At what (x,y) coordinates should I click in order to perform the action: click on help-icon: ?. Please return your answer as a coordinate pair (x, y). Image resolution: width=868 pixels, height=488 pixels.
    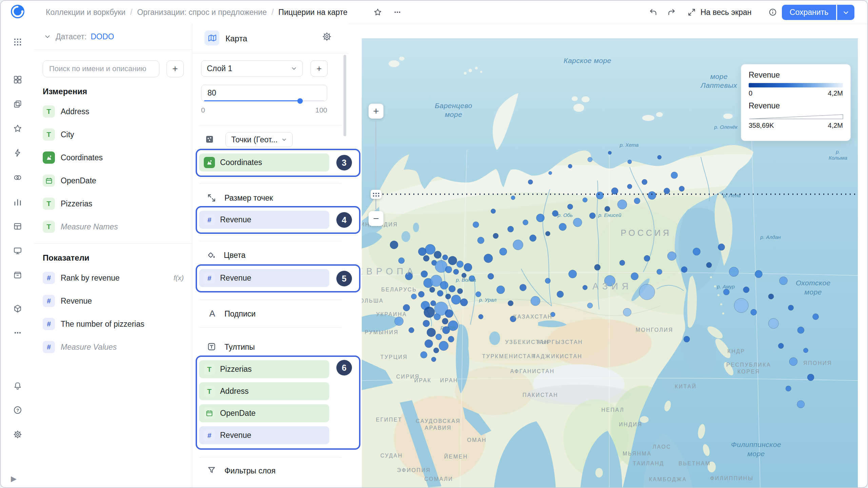
    Looking at the image, I should click on (18, 410).